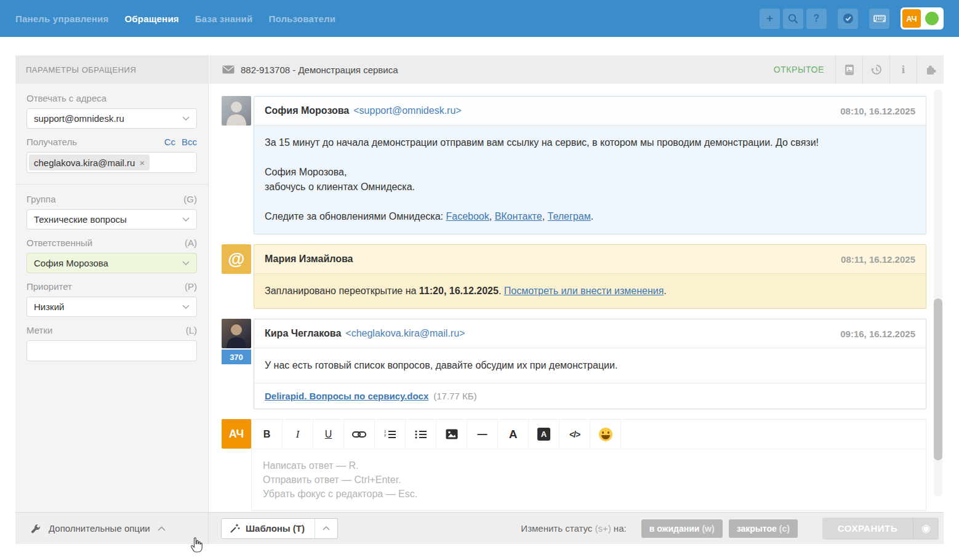  What do you see at coordinates (112, 219) in the screenshot?
I see `group-select: Технические вопросы` at bounding box center [112, 219].